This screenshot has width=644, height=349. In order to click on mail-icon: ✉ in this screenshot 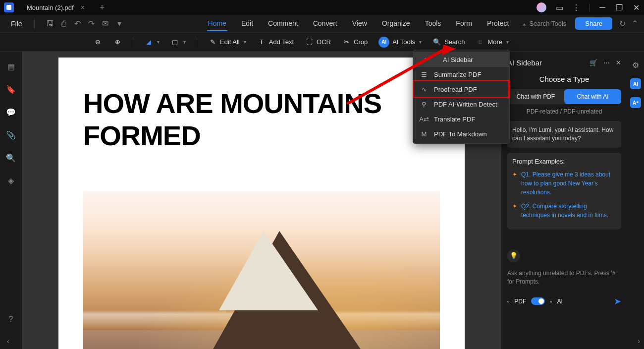, I will do `click(106, 24)`.